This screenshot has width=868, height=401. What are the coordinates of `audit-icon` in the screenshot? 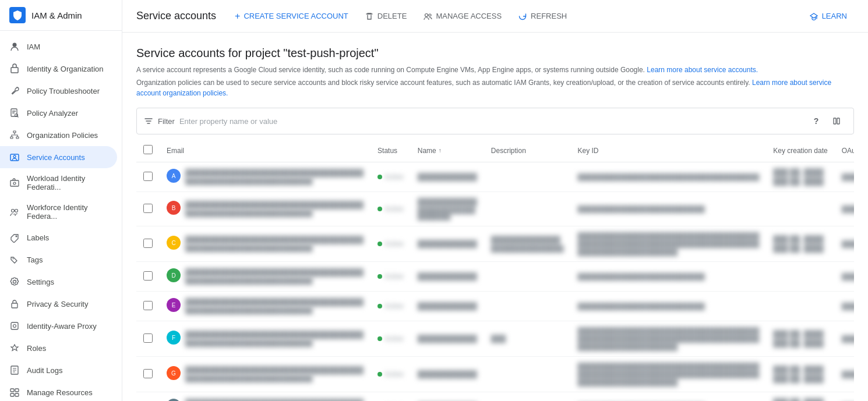 It's located at (15, 370).